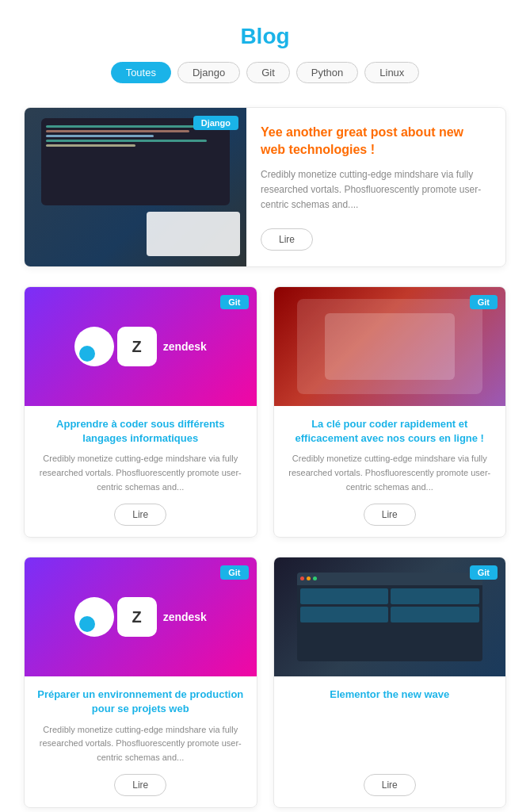 This screenshot has height=812, width=530. I want to click on grid-card-0-excerpt: Credibly monetize cutting-edge mindshare…, so click(141, 473).